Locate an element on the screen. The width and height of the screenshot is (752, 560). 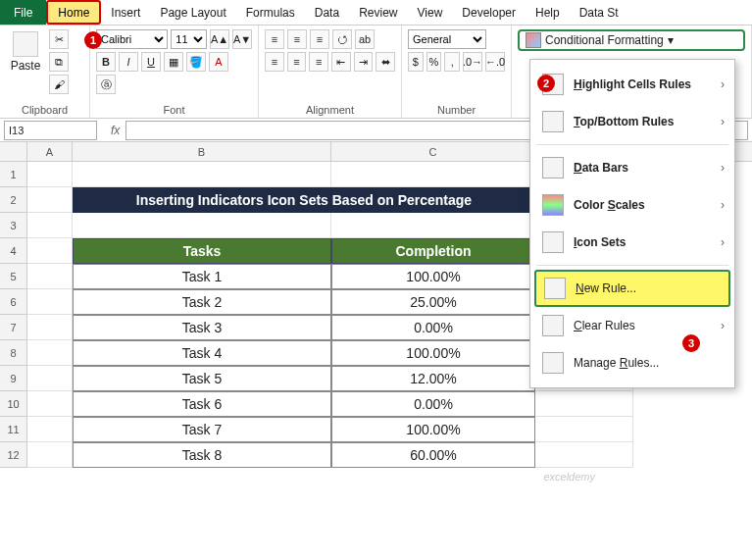
tab-formulas: Formulas is located at coordinates (271, 12).